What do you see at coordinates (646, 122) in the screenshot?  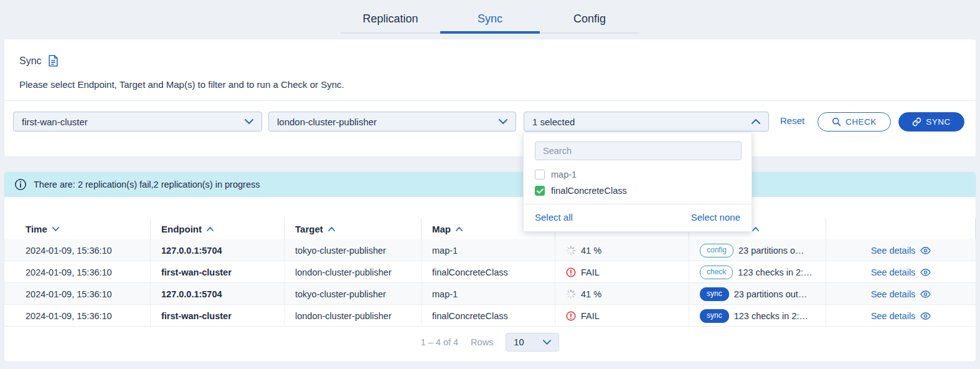 I see `map-select: 1 selected` at bounding box center [646, 122].